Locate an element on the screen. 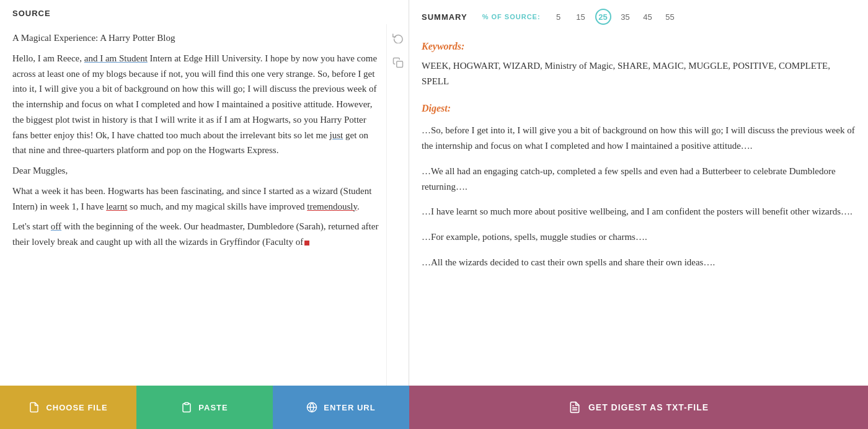  keywords-text: WEEK, HOGWART, WIZARD, Ministry of Magic… is located at coordinates (639, 74).